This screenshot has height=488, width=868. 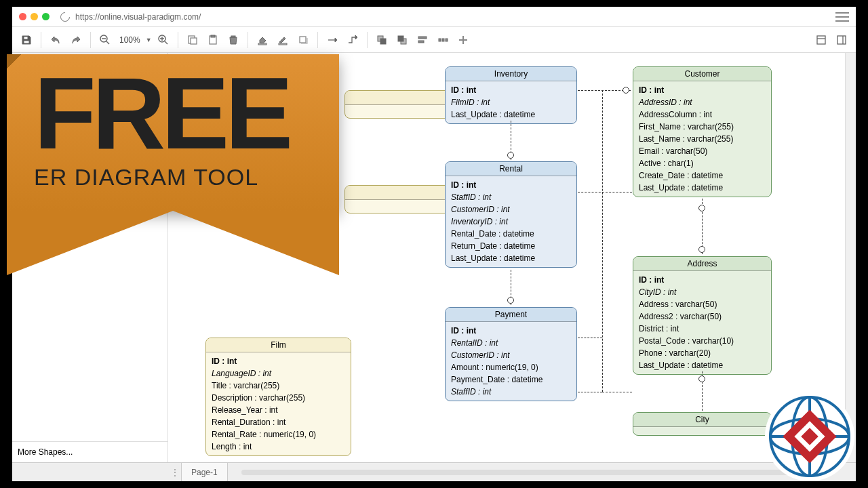 I want to click on entity-customer: Customer ID : intAddressID : intAddressC…, so click(x=703, y=131).